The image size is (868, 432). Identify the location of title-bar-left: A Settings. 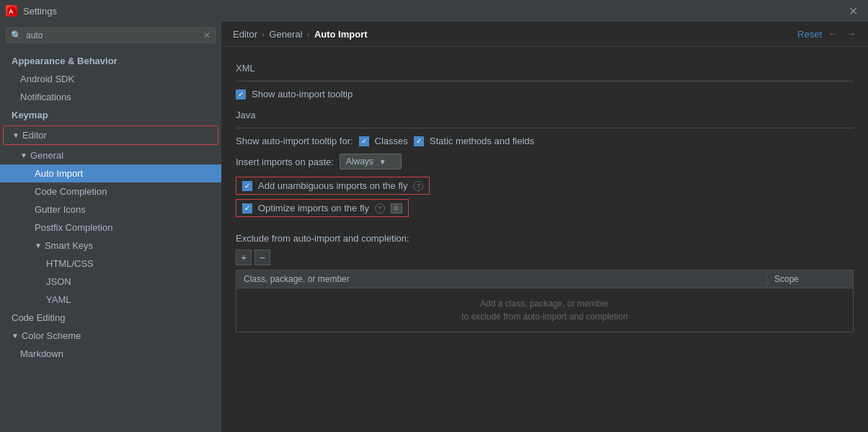
(32, 11).